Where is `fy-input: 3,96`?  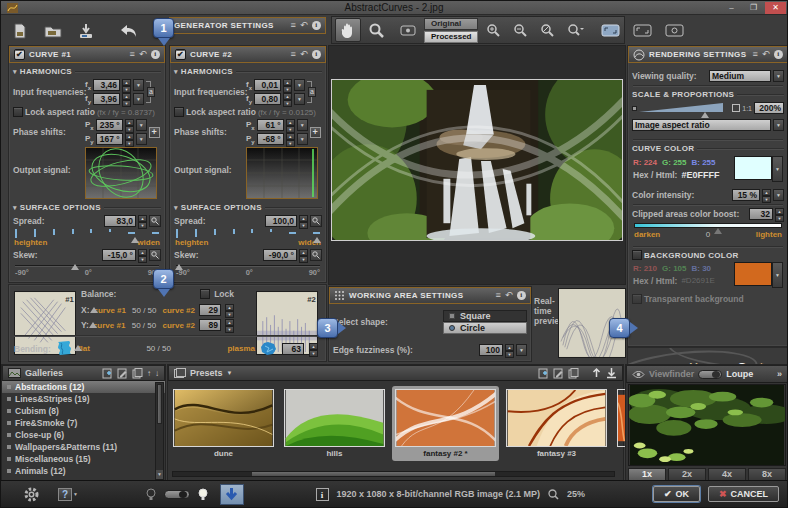
fy-input: 3,96 is located at coordinates (106, 99).